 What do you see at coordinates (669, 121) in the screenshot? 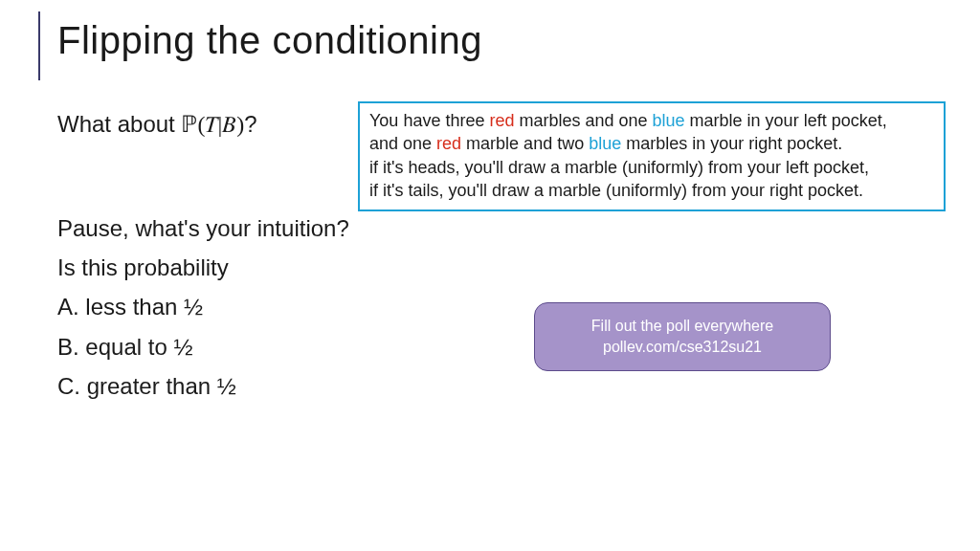
I see `callout-l1-blue: blue` at bounding box center [669, 121].